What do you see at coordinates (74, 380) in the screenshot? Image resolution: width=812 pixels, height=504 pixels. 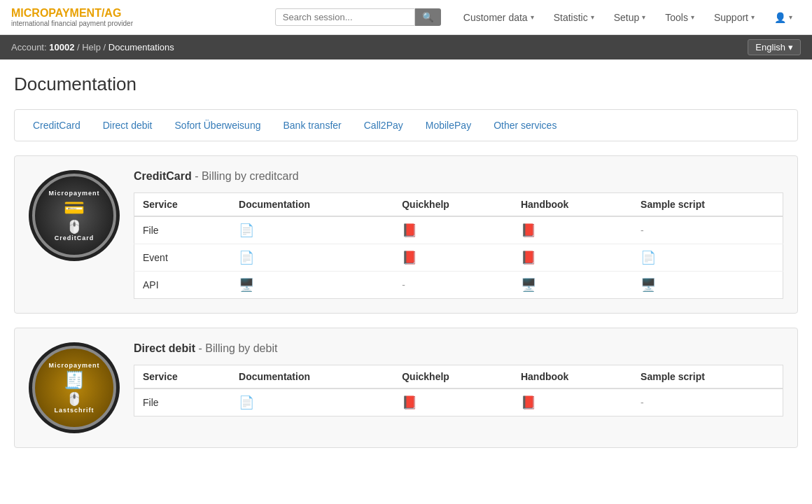 I see `directdebit-icon: 🧾` at bounding box center [74, 380].